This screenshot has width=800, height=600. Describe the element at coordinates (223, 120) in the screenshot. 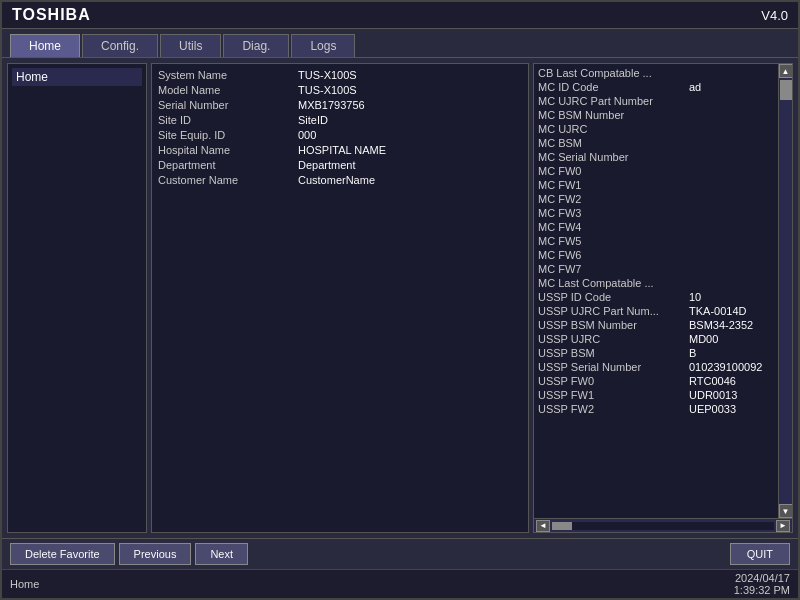

I see `label-site-id: Site ID` at that location.